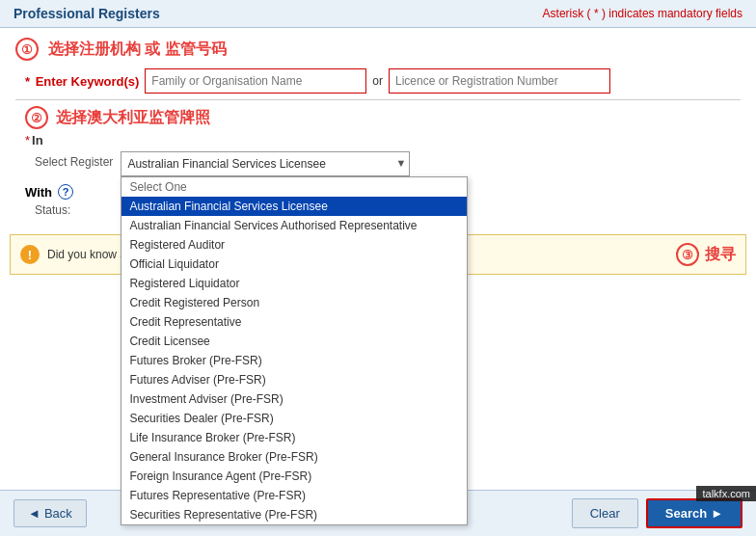  Describe the element at coordinates (294, 438) in the screenshot. I see `dropdown-item: Life Insurance Broker (Pre-FSR)` at that location.